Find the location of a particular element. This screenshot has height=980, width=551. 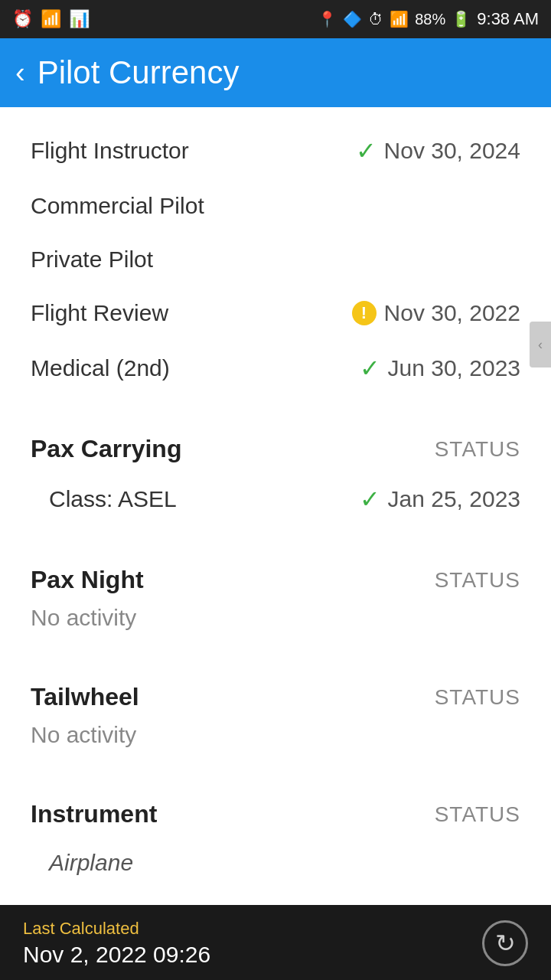

row-label-flight-instructor: Flight Instructor is located at coordinates (110, 151).